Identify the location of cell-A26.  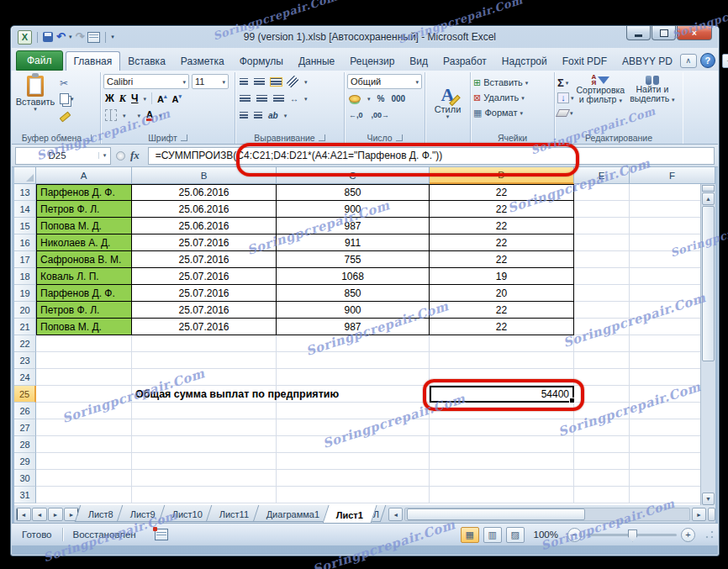
(84, 411).